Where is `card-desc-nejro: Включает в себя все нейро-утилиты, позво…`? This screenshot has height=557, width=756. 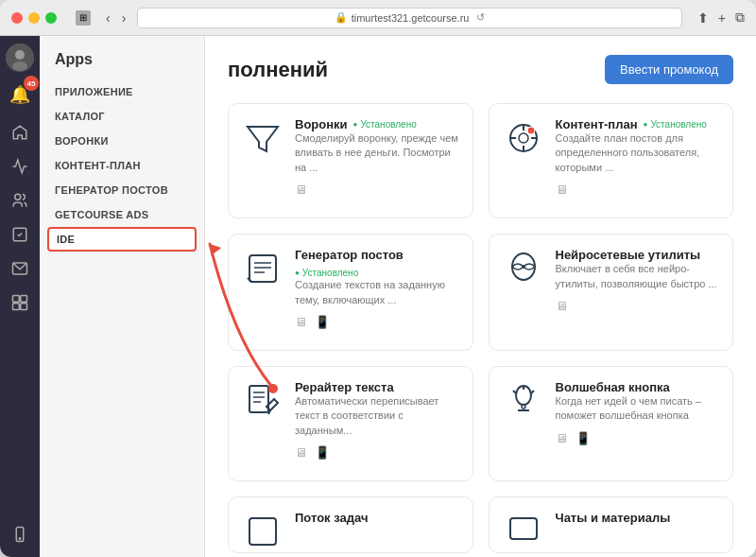 card-desc-nejro: Включает в себя все нейро-утилиты, позво… is located at coordinates (638, 276).